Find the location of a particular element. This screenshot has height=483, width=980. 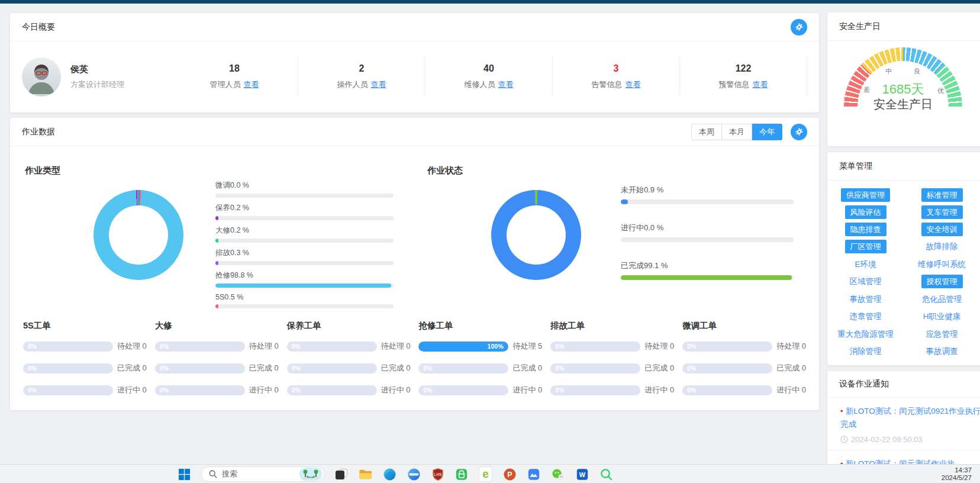

legend-item: 排故0.3 % is located at coordinates (304, 257).